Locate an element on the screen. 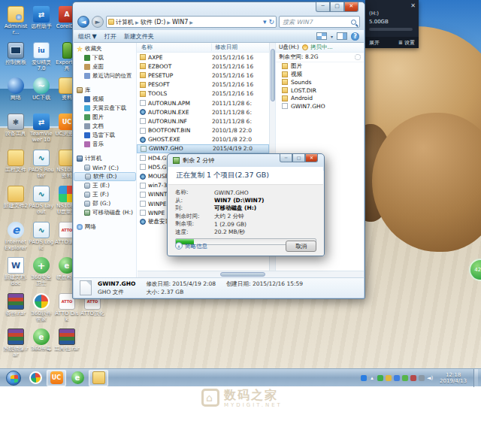  desktop-icon: Administr... is located at coordinates (16, 21).